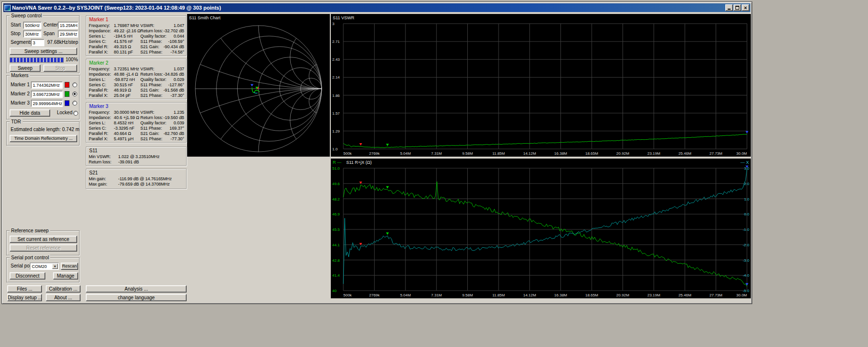  What do you see at coordinates (742, 153) in the screenshot?
I see `svg-text: 30.0M` at bounding box center [742, 153].